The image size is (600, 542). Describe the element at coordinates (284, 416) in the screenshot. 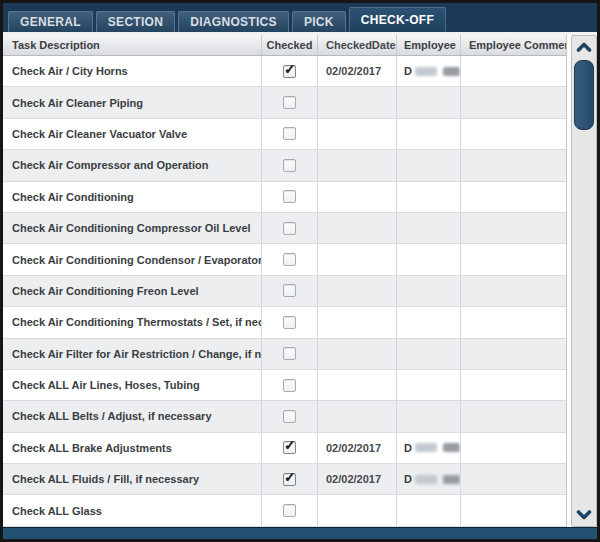

I see `table-row: Check ALL Belts / Adjust, if necessary` at that location.